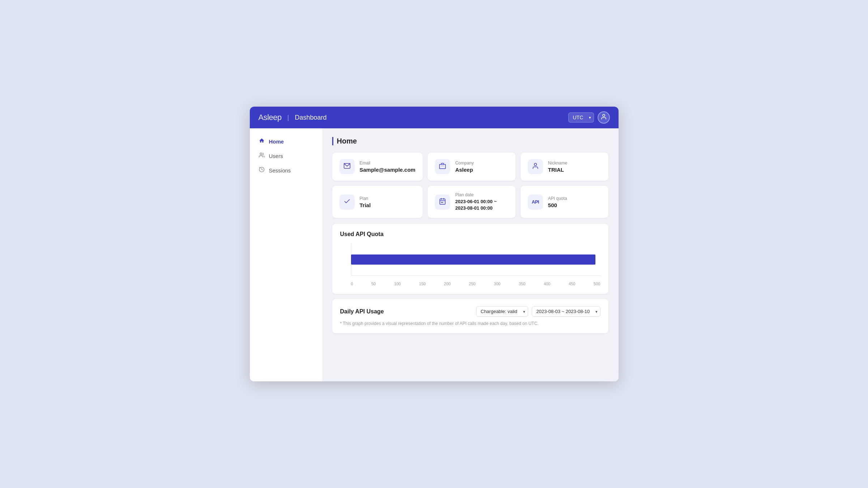 The width and height of the screenshot is (868, 488). Describe the element at coordinates (470, 185) in the screenshot. I see `info-cards-grid: Email Sample@sample.com` at that location.